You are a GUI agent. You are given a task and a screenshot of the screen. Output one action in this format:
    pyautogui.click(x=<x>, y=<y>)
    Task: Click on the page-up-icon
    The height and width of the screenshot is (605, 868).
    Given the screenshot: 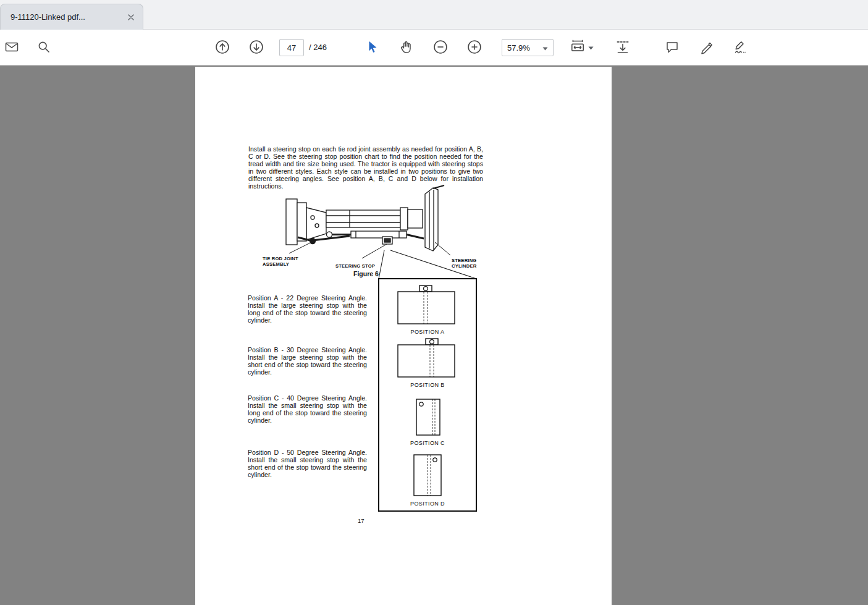 What is the action you would take?
    pyautogui.click(x=222, y=47)
    